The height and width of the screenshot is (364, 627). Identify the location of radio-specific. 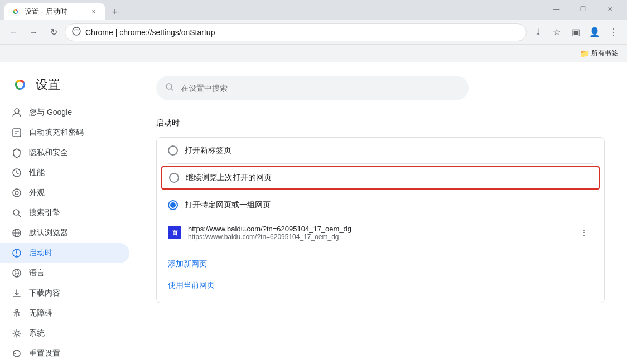
(173, 205).